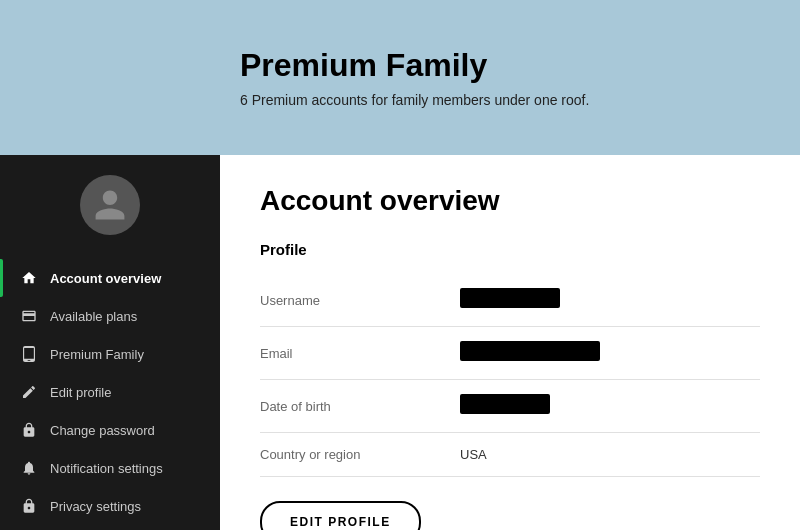 The height and width of the screenshot is (530, 800). I want to click on sidebar-item-change-password: Change password, so click(110, 430).